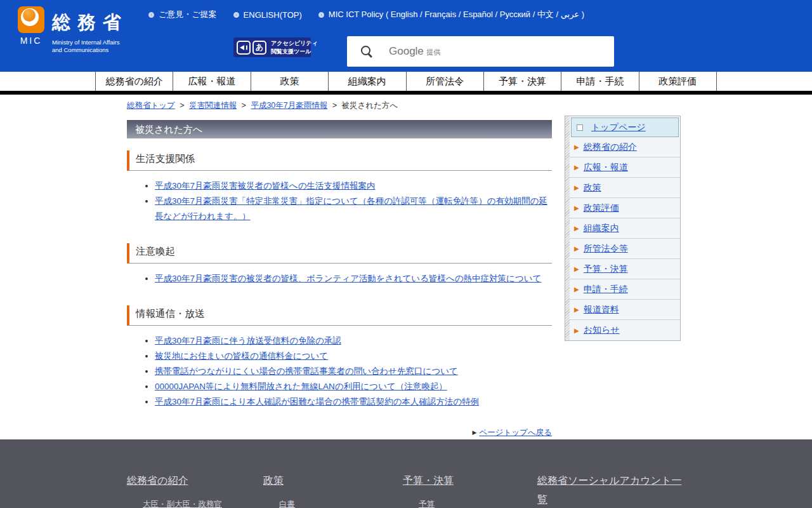 This screenshot has width=812, height=508. I want to click on content-section: 生活支援関係平成30年7月豪雨災害被災者の皆様への生活支援情報案内平成30年7月…, so click(339, 187).